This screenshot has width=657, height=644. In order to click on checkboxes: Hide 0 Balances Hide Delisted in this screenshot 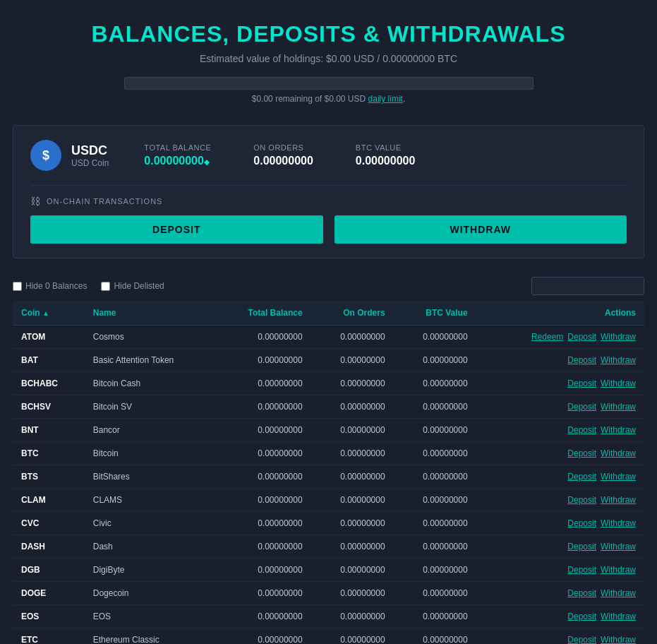, I will do `click(89, 286)`.